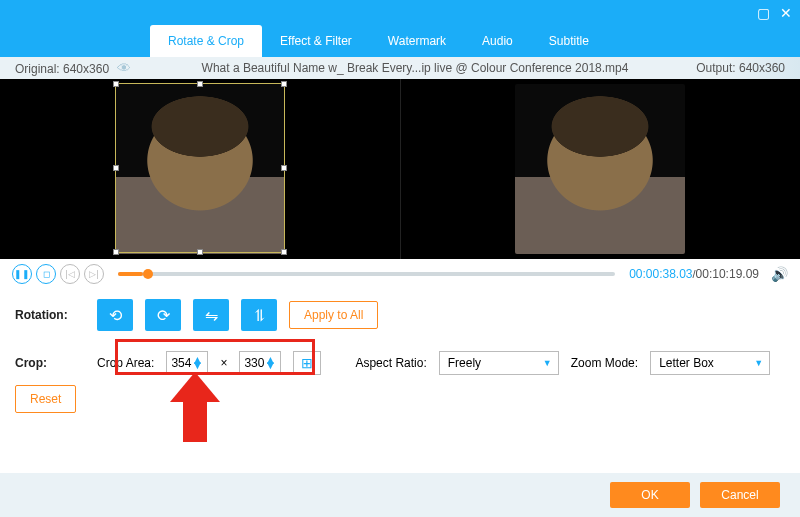 Image resolution: width=800 pixels, height=517 pixels. What do you see at coordinates (94, 274) in the screenshot?
I see `next-frame-button: ▷|` at bounding box center [94, 274].